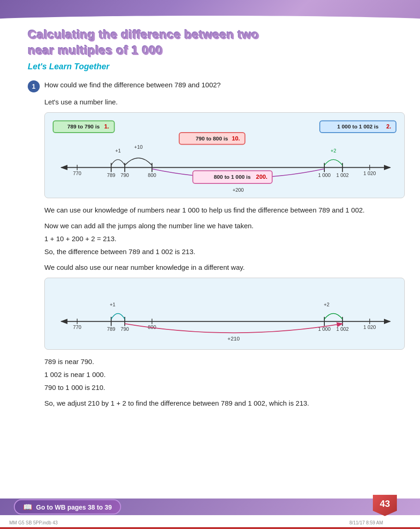  What do you see at coordinates (389, 127) in the screenshot?
I see `svg-text: 2.` at bounding box center [389, 127].